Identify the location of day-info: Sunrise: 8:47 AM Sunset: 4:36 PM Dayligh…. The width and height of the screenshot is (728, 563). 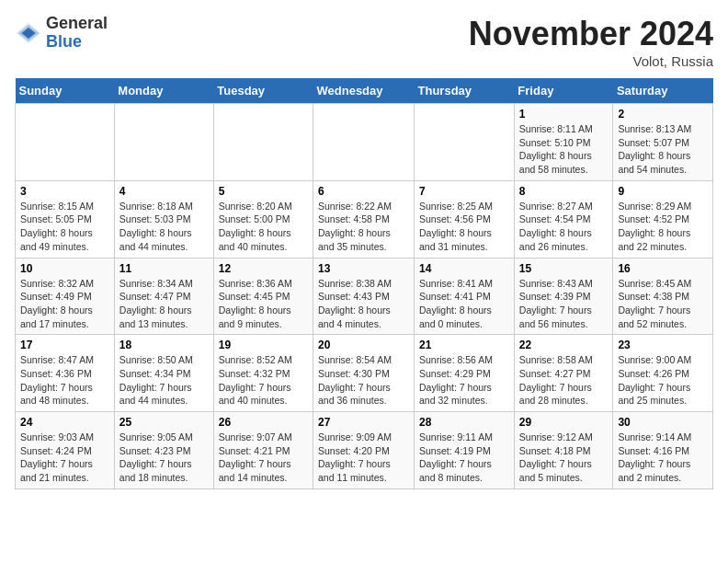
(64, 381).